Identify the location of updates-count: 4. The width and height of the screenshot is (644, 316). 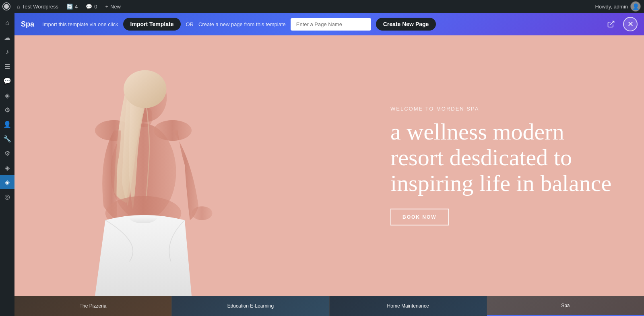
(76, 6).